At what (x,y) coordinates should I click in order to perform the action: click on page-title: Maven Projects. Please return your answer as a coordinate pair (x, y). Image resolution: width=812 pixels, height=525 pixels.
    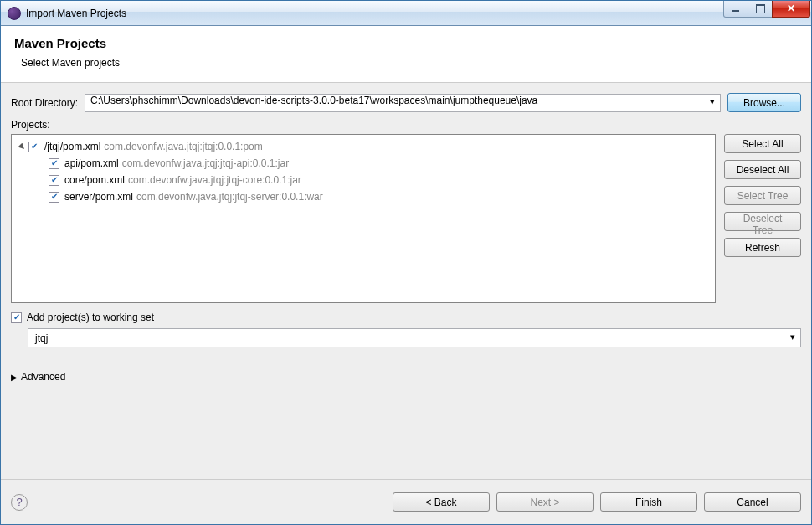
    Looking at the image, I should click on (406, 44).